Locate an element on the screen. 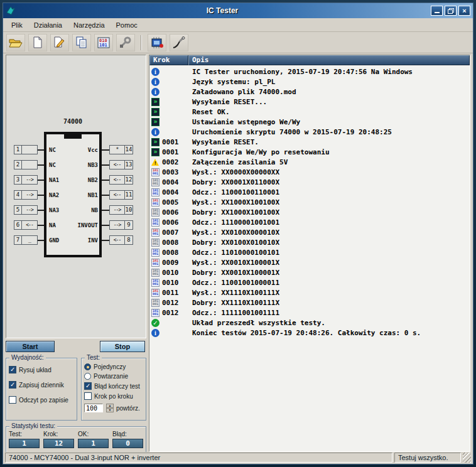 Image resolution: width=476 pixels, height=467 pixels. pin-number: 11 is located at coordinates (129, 195).